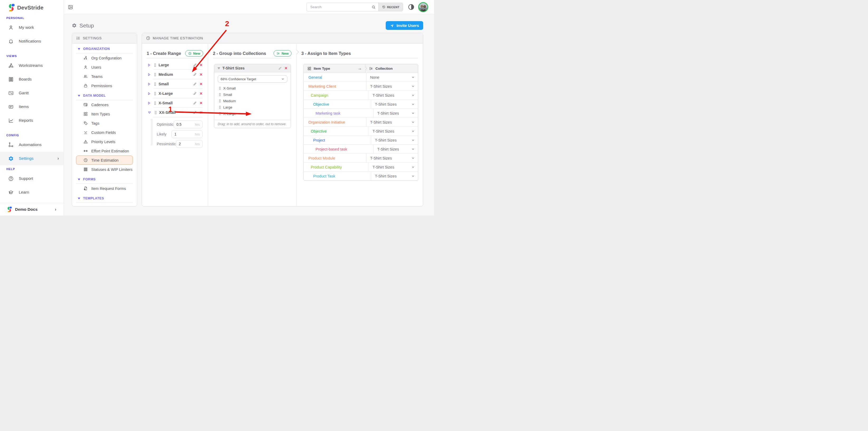 The image size is (868, 431). Describe the element at coordinates (32, 93) in the screenshot. I see `sidebar-item-gantt: Gantt` at that location.